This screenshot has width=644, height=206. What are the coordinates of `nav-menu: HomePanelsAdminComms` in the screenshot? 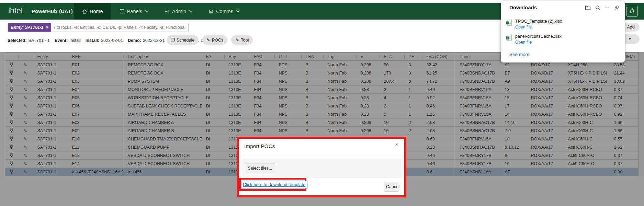 It's located at (161, 11).